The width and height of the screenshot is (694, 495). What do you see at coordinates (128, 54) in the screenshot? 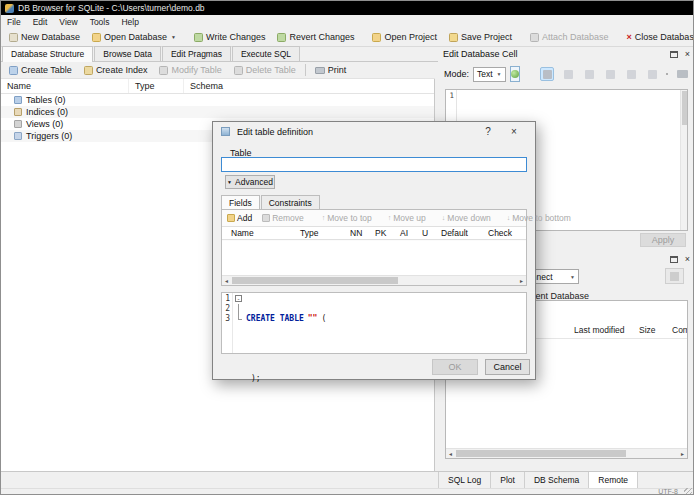
I see `tab-browse-data: Browse Data` at bounding box center [128, 54].